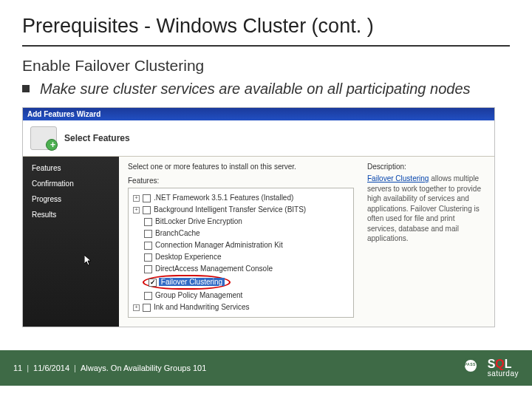 This screenshot has width=532, height=399. Describe the element at coordinates (499, 364) in the screenshot. I see `logo-sql: SQL` at that location.